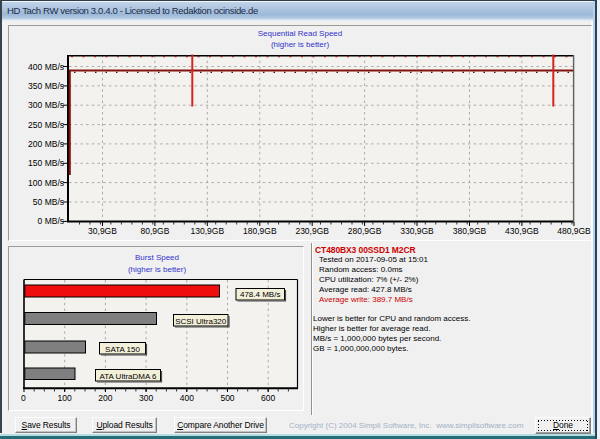 This screenshot has height=439, width=600. I want to click on svg-text: 100, so click(65, 398).